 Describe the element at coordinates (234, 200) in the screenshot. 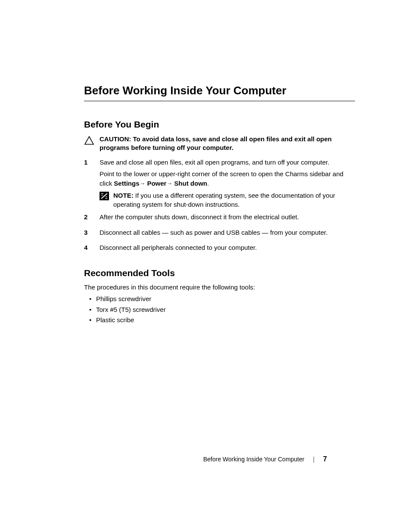

I see `note-text: NOTE: If you use a different operating s…` at that location.